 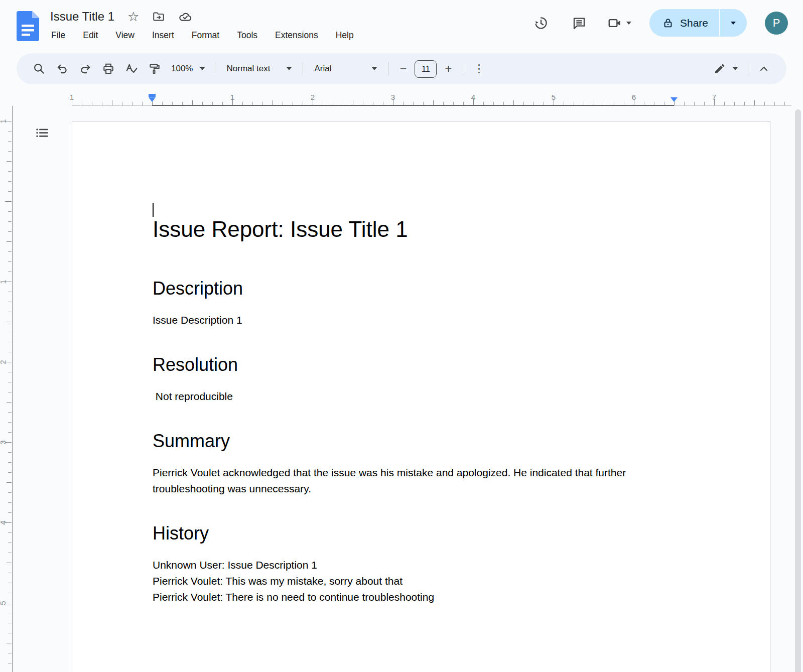 What do you see at coordinates (668, 23) in the screenshot?
I see `lock-icon` at bounding box center [668, 23].